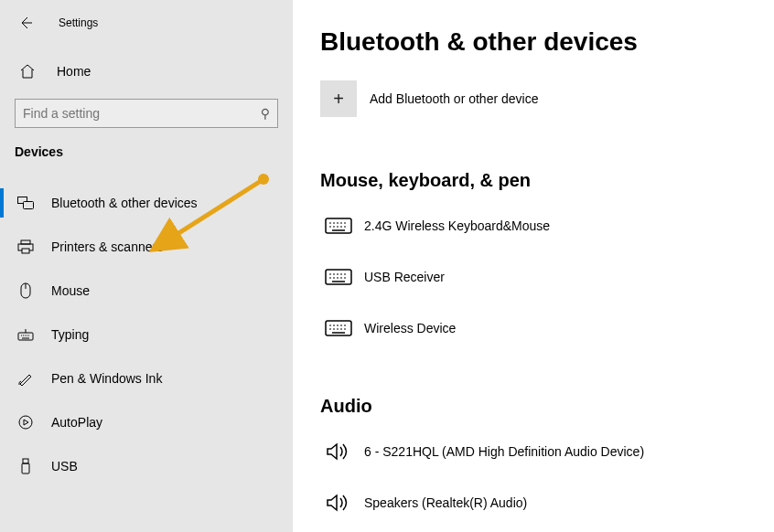  Describe the element at coordinates (146, 291) in the screenshot. I see `sidebar-item-mouse: Mouse` at that location.